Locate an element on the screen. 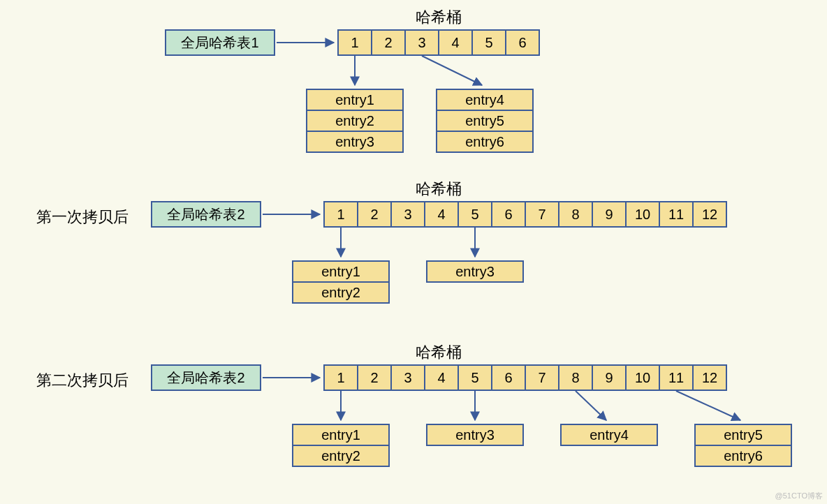 Image resolution: width=827 pixels, height=504 pixels. global-hash-table-2a-box: 全局哈希表2 is located at coordinates (206, 214).